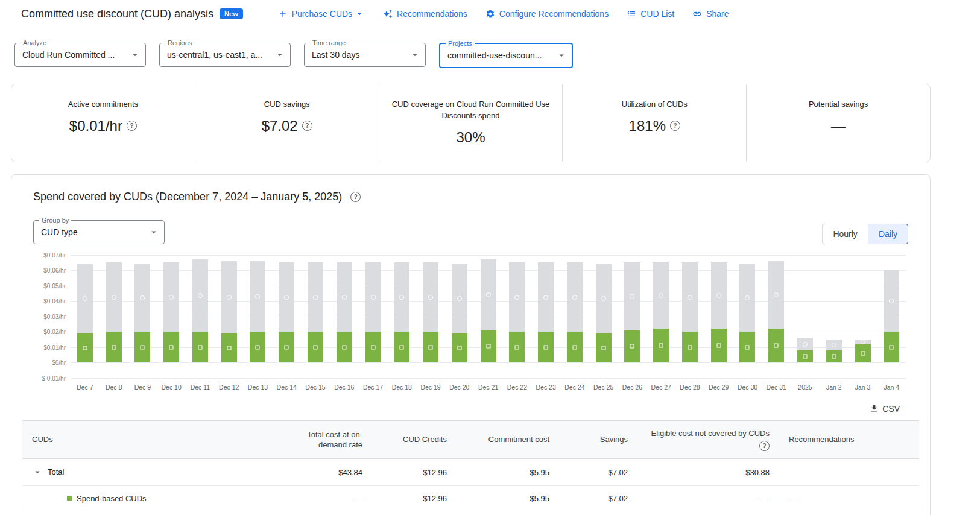 Image resolution: width=980 pixels, height=515 pixels. I want to click on filter-analyze: AnalyzeCloud Run Committed ..., so click(80, 55).